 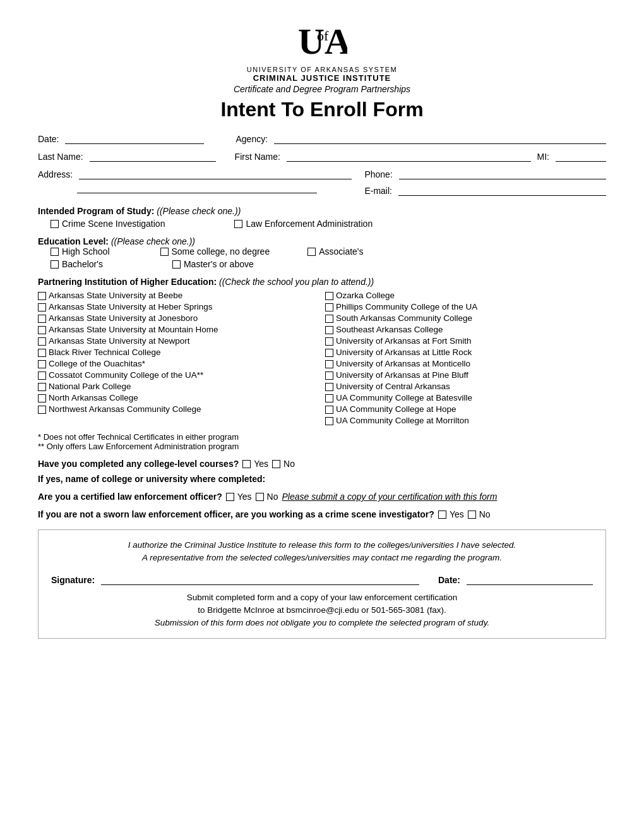 I want to click on inst-south-arkansas: South Arkansas Community College, so click(x=466, y=318).